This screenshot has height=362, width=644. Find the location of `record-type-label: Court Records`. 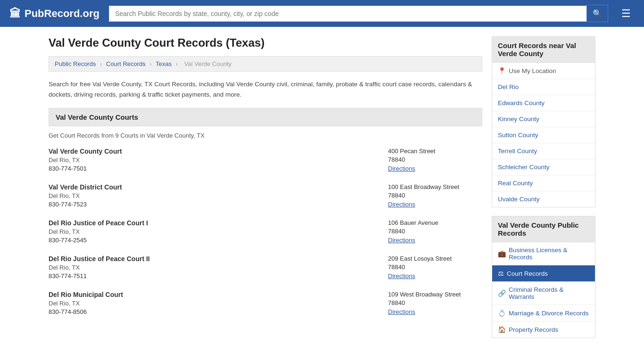

record-type-label: Court Records is located at coordinates (527, 273).